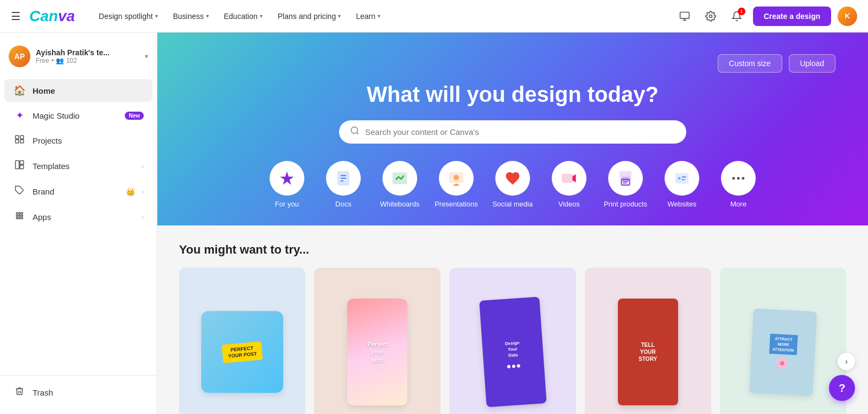  What do you see at coordinates (434, 16) in the screenshot?
I see `topnav: ☰ Canva Design spotlight ▾ Business ▾ Ed…` at bounding box center [434, 16].